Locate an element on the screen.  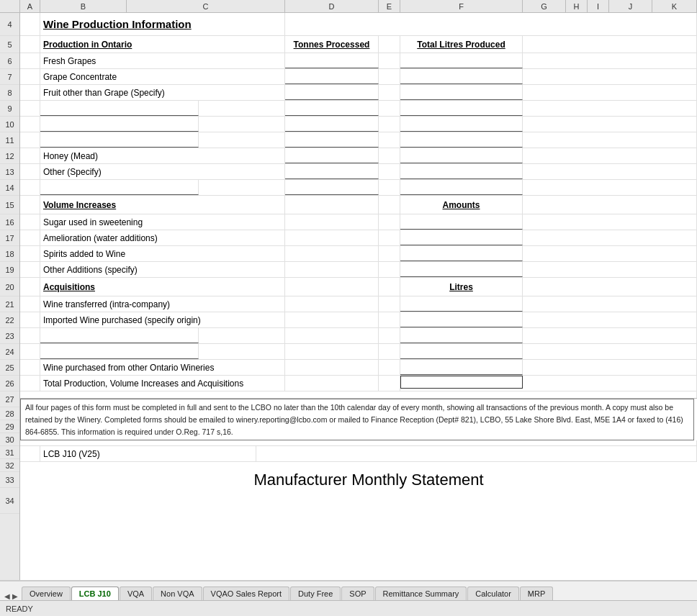
r14-tonnes is located at coordinates (332, 187).